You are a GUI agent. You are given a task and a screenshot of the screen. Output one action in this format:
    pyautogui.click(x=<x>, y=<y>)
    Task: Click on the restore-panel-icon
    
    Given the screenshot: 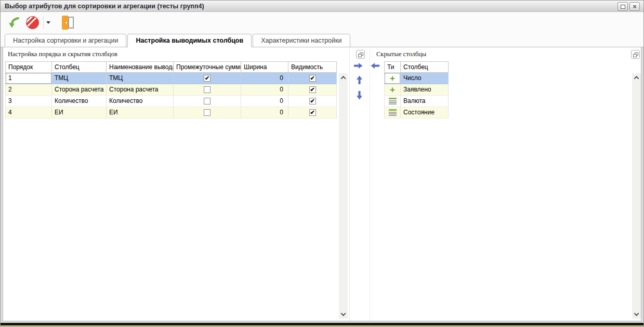 What is the action you would take?
    pyautogui.click(x=636, y=55)
    